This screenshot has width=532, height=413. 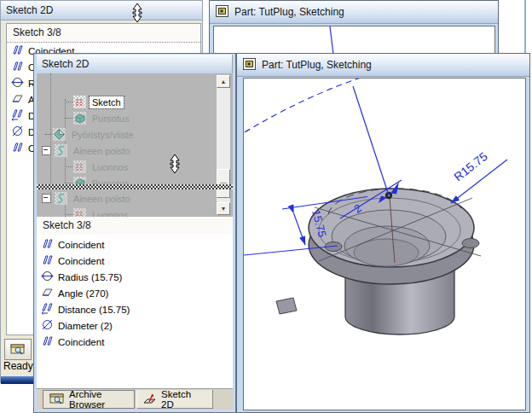 I want to click on tree-item-pyoristys: Pyöristys/viiste, so click(x=135, y=135).